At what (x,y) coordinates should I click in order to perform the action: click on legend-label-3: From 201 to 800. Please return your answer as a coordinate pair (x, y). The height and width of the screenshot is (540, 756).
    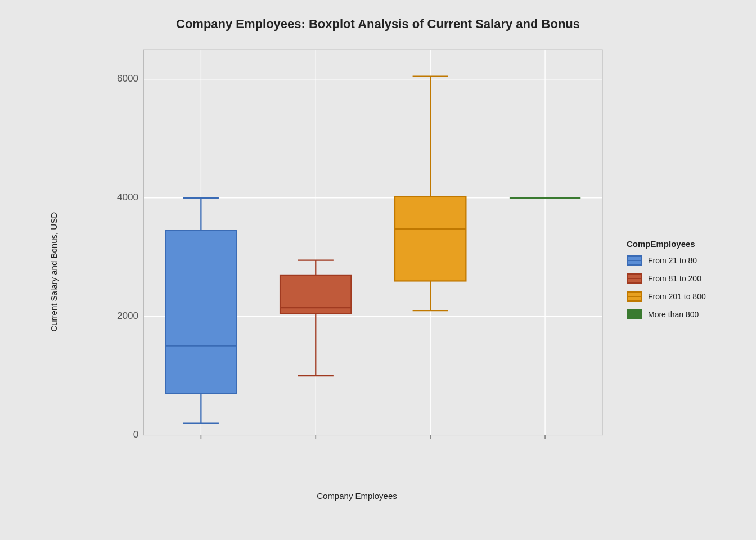
    Looking at the image, I should click on (677, 296).